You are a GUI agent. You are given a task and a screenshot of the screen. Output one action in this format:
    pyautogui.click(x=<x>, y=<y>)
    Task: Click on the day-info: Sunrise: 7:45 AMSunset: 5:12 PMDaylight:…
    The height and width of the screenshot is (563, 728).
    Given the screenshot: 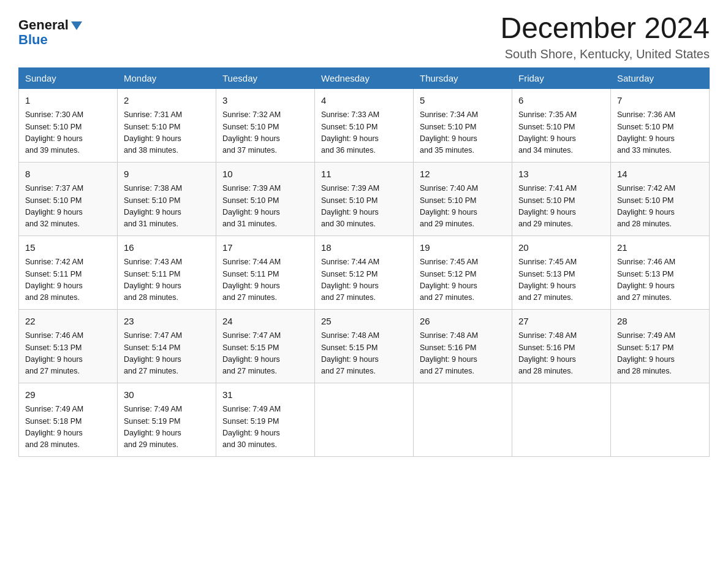 What is the action you would take?
    pyautogui.click(x=463, y=280)
    